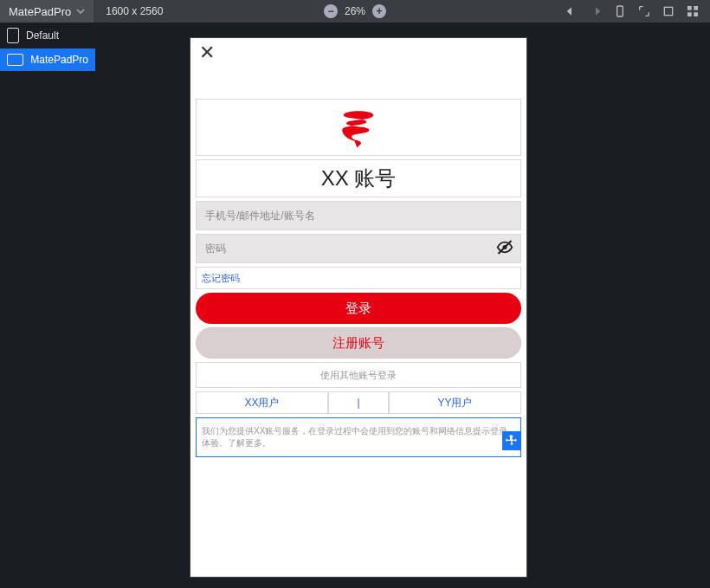  What do you see at coordinates (355, 11) in the screenshot?
I see `top-toolbar: MatePadPro 1600 x 2560 − 26% +` at bounding box center [355, 11].